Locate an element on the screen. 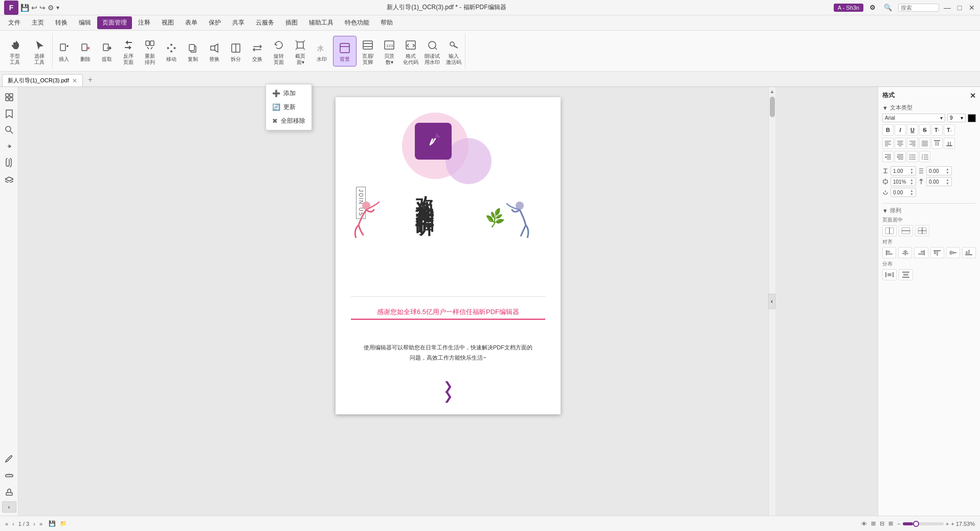  distribute-h-button is located at coordinates (889, 275).